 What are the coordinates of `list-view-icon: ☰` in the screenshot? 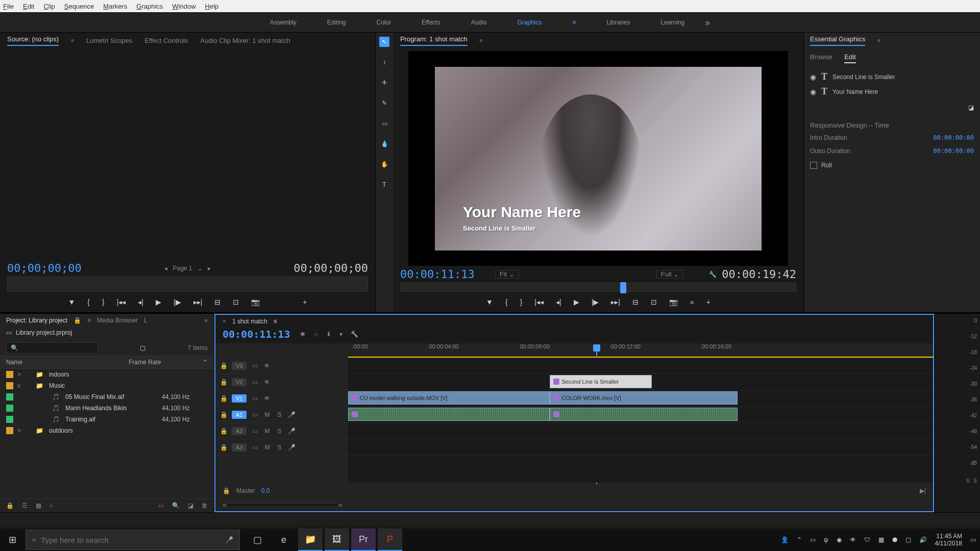 It's located at (24, 506).